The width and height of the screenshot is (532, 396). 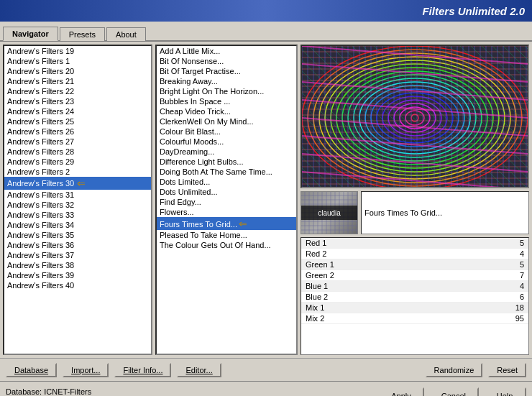 I want to click on left-panel-item: Andrew's Filters 39, so click(x=78, y=275).